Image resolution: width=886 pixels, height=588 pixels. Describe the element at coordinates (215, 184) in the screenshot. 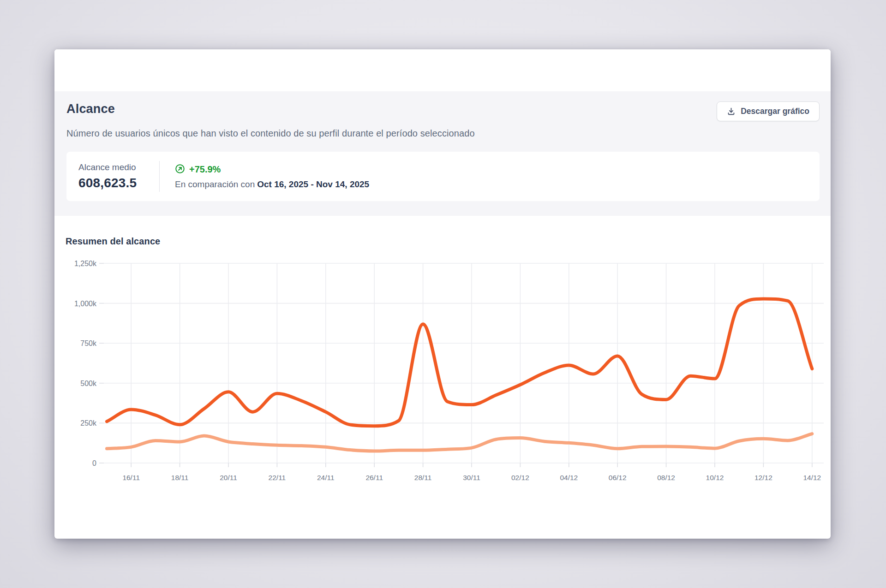

I see `comparison-prefix: En comparación con` at that location.